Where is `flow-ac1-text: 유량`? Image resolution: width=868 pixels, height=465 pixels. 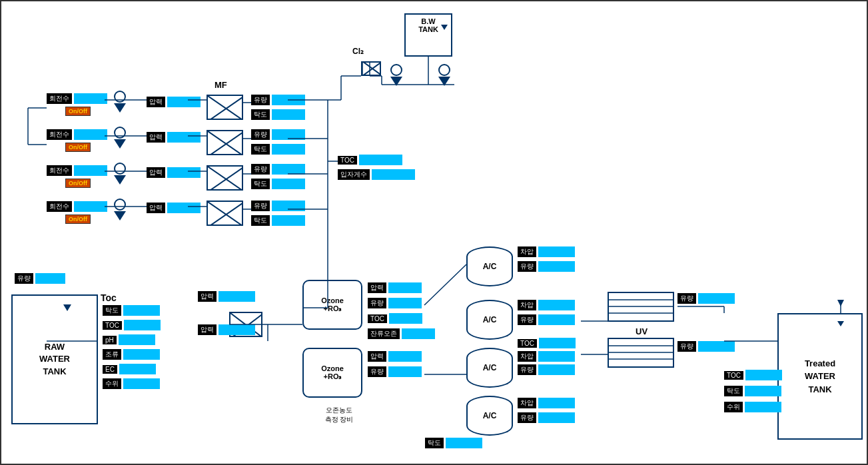
flow-ac1-text: 유량 is located at coordinates (527, 266).